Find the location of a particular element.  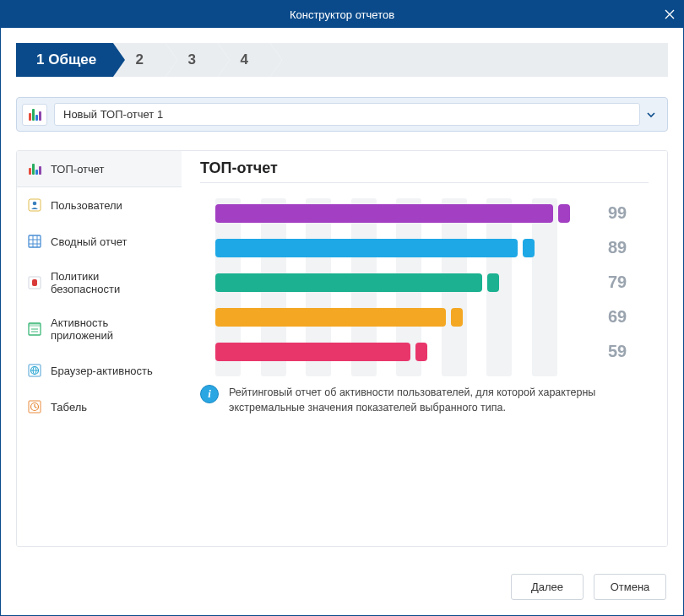

detail-title: ТОП-отчет is located at coordinates (424, 171).